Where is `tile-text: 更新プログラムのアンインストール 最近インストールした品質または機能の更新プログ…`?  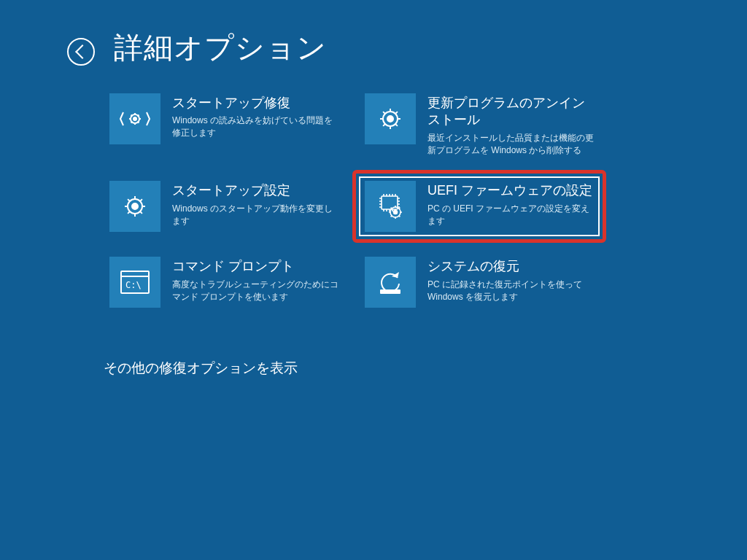
tile-text: 更新プログラムのアンインストール 最近インストールした品質または機能の更新プログ… is located at coordinates (511, 125).